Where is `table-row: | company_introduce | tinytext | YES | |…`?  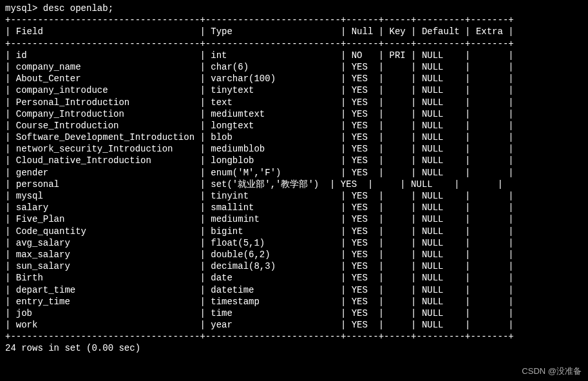 table-row: | company_introduce | tinytext | YES | |… is located at coordinates (294, 90).